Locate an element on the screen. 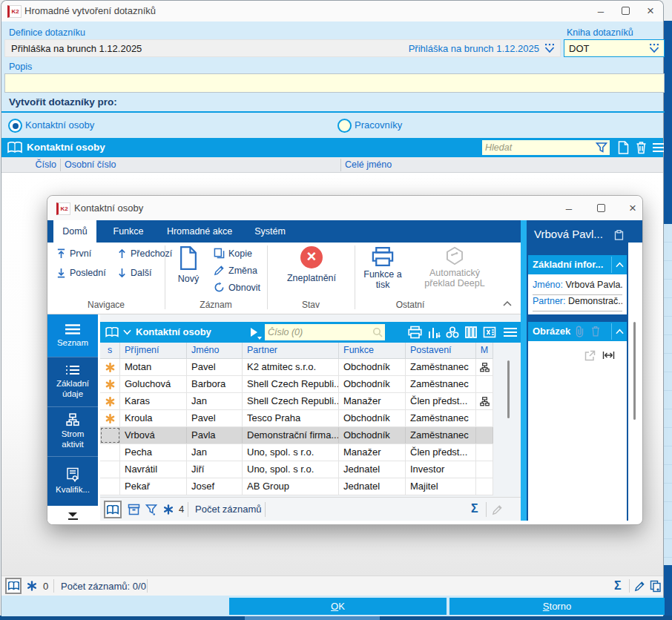 The image size is (672, 620). tab-hromadne-akce: Hromadné akce is located at coordinates (200, 231).